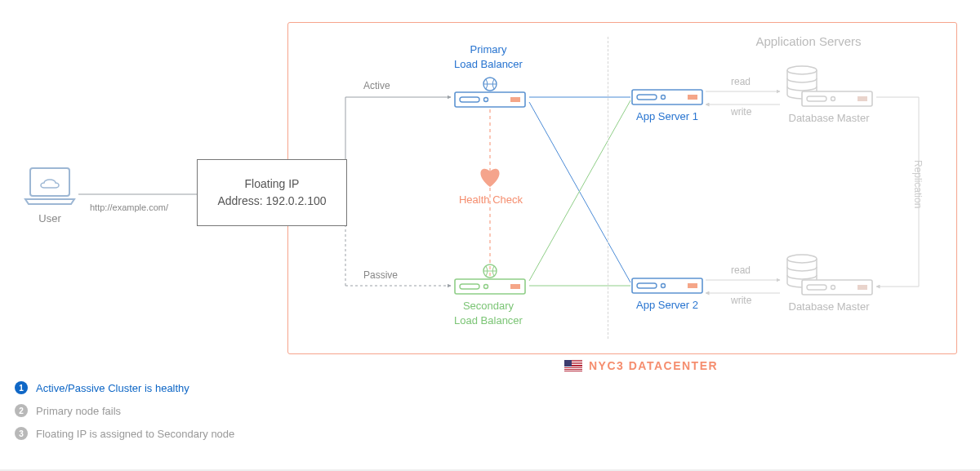  I want to click on database-master-1-icon, so click(829, 88).